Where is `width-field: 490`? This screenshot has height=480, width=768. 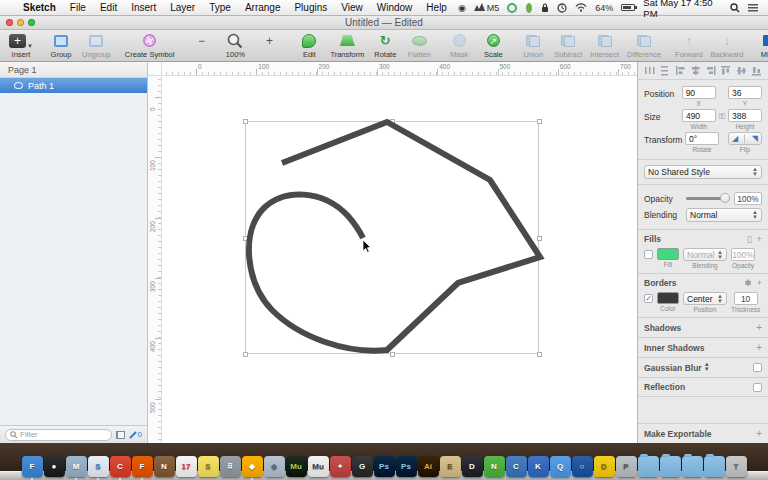 width-field: 490 is located at coordinates (699, 116).